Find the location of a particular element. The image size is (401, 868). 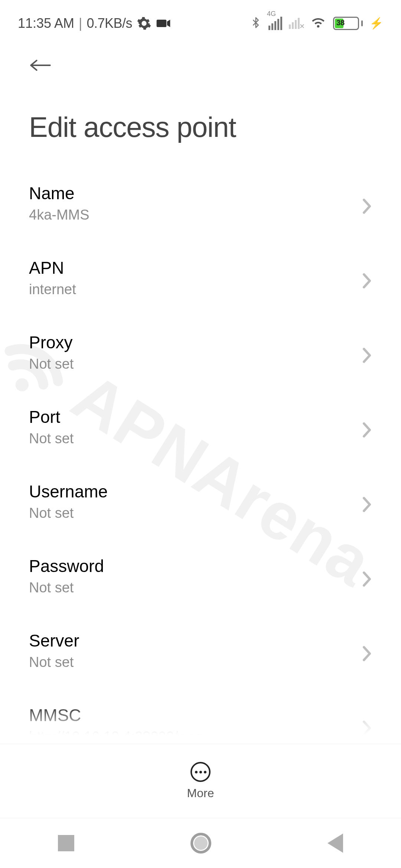

row-password: Password Not set is located at coordinates (200, 576).